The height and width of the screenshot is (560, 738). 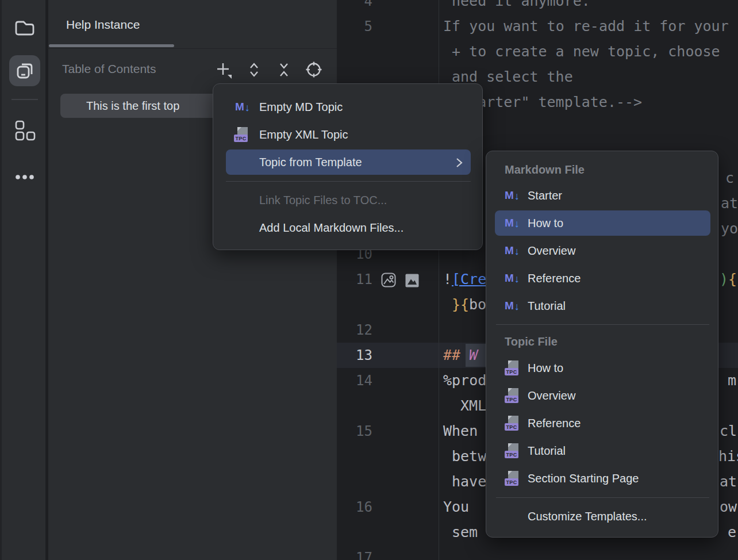 I want to click on image-outline-icon, so click(x=389, y=280).